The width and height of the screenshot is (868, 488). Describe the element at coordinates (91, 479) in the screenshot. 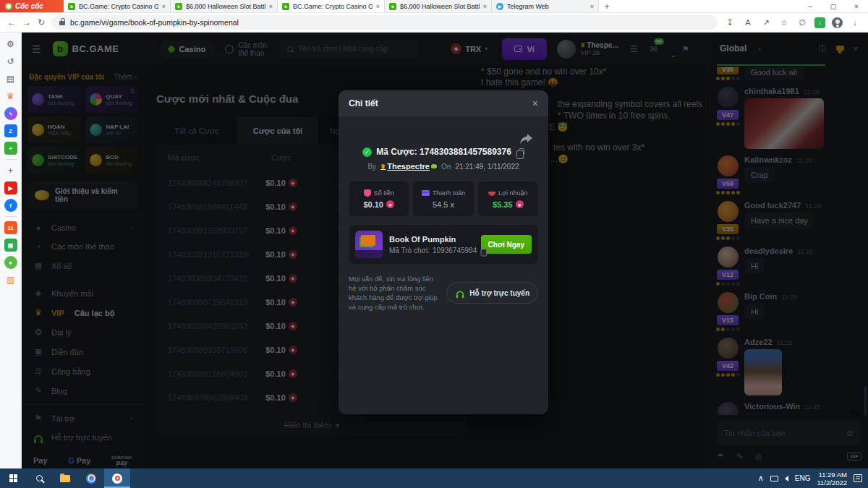

I see `chrome-icon` at that location.